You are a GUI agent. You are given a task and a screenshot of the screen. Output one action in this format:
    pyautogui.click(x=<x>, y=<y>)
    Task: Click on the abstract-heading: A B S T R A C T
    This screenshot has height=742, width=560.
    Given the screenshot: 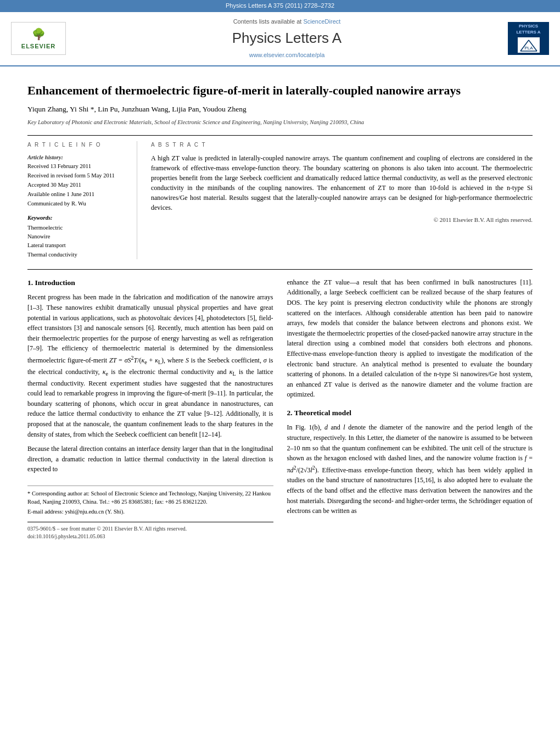 What is the action you would take?
    pyautogui.click(x=341, y=145)
    